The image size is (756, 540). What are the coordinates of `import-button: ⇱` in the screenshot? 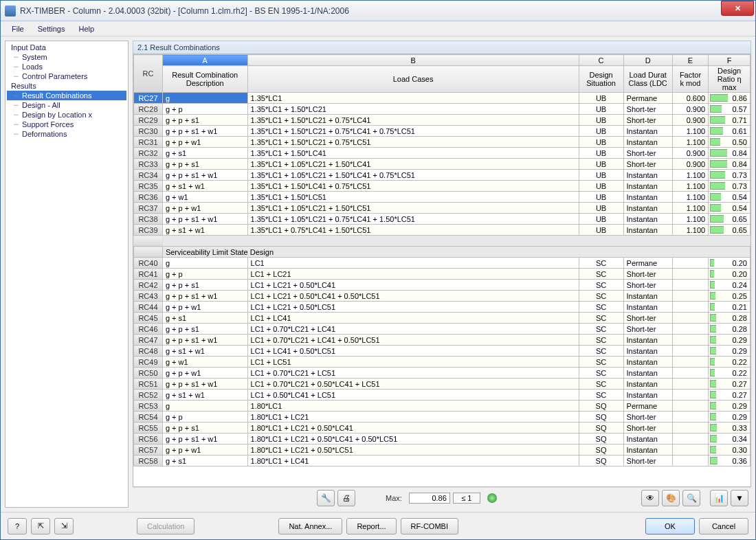 It's located at (41, 526).